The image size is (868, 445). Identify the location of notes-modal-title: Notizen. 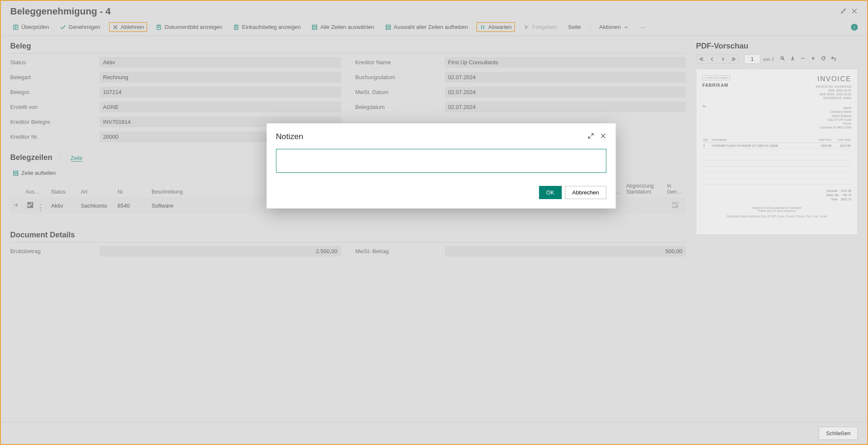
(289, 137).